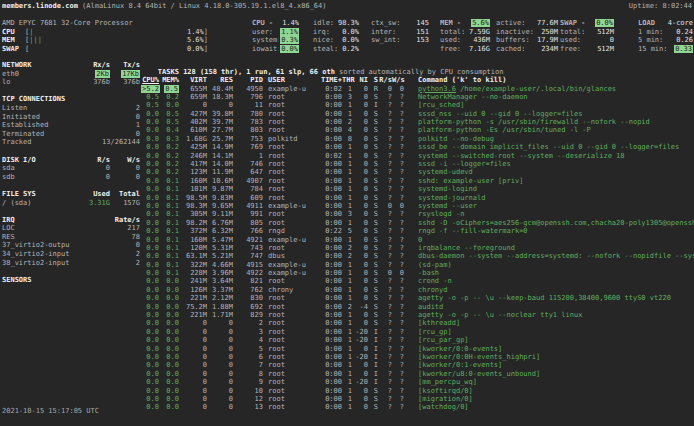  I want to click on proc-read: 0, so click(385, 90).